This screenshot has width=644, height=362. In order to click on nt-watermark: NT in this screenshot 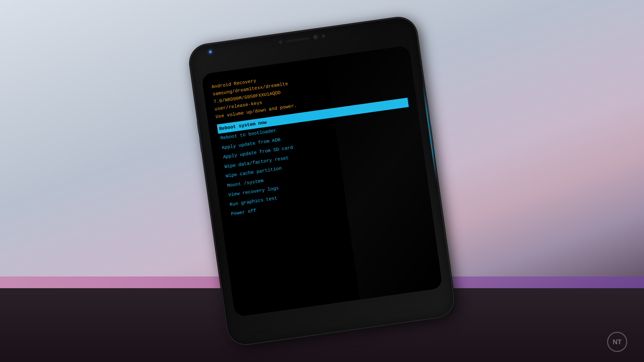, I will do `click(617, 342)`.